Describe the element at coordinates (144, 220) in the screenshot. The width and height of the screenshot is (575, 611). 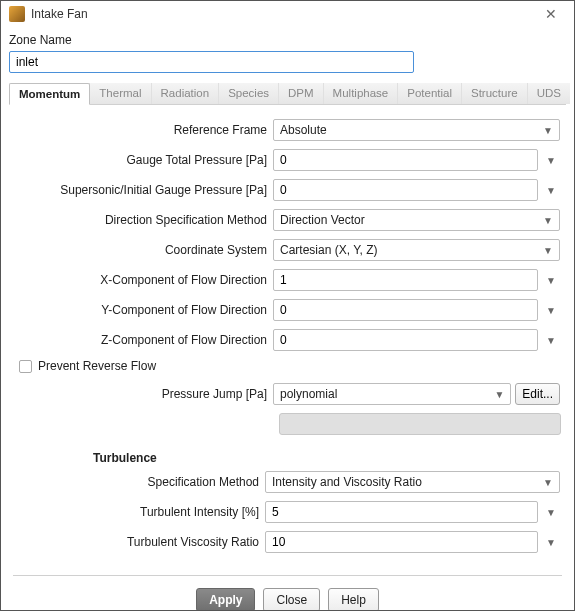
I see `direction-method-label: Direction Specification Method` at that location.